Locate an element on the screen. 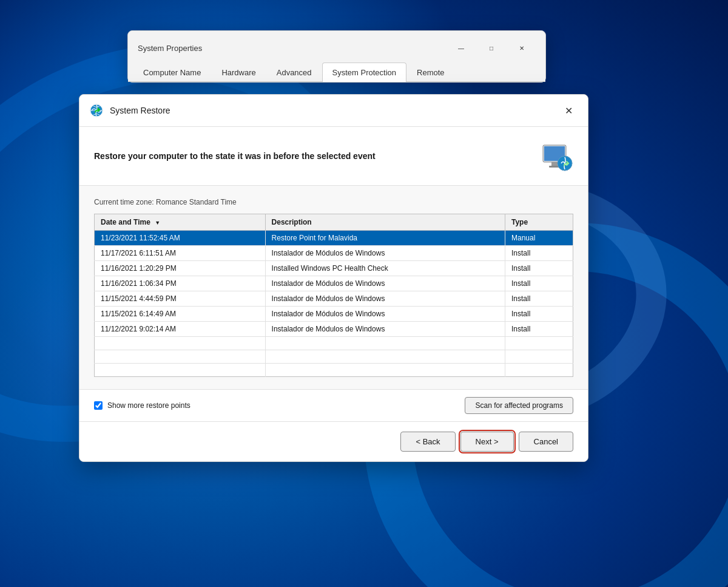  cell-date: 11/17/2021 6:11:51 AM is located at coordinates (180, 254).